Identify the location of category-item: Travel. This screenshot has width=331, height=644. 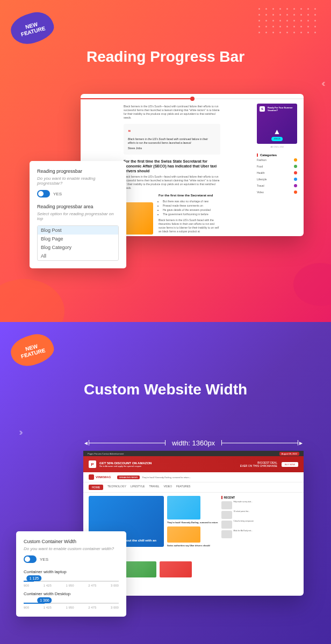
(277, 186).